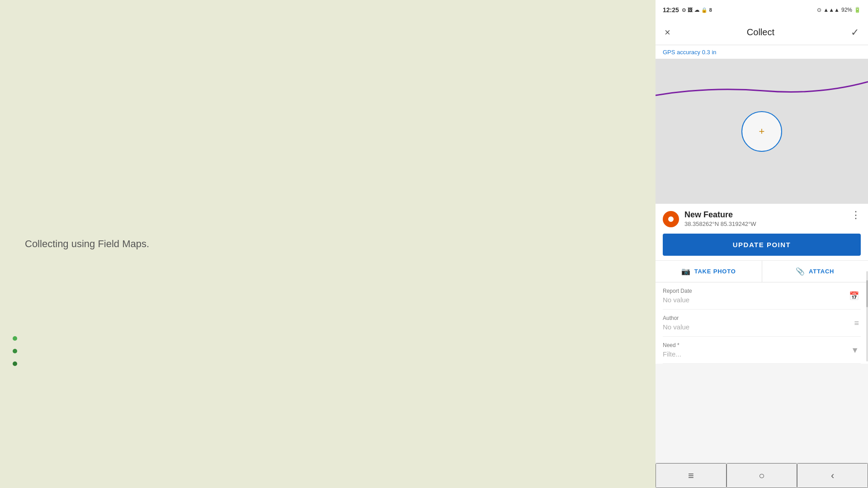 The height and width of the screenshot is (488, 868). What do you see at coordinates (691, 475) in the screenshot?
I see `menu-nav-button: ≡` at bounding box center [691, 475].